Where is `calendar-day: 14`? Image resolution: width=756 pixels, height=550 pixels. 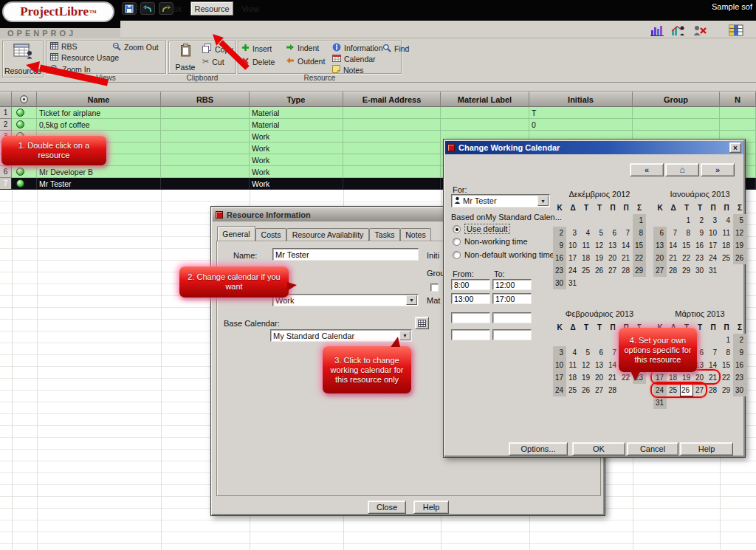
calendar-day: 14 is located at coordinates (673, 245).